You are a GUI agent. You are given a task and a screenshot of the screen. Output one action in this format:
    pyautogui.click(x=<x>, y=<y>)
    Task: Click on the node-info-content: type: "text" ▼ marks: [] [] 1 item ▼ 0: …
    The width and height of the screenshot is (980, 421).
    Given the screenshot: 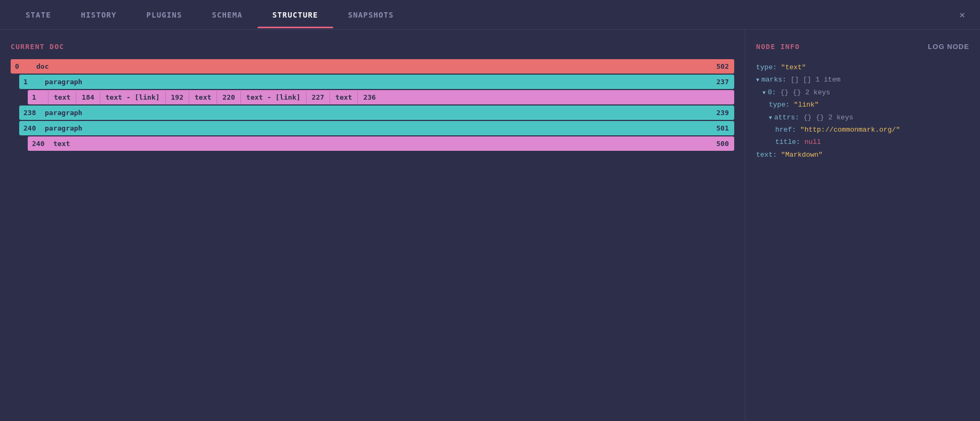 What is the action you would take?
    pyautogui.click(x=863, y=111)
    